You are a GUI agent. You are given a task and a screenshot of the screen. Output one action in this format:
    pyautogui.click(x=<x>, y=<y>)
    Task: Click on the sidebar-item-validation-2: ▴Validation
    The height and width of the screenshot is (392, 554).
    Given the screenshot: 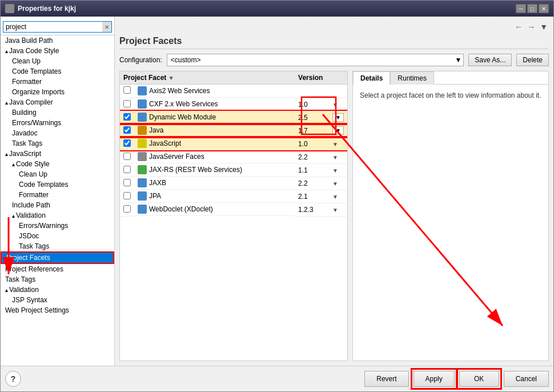 What is the action you would take?
    pyautogui.click(x=57, y=290)
    